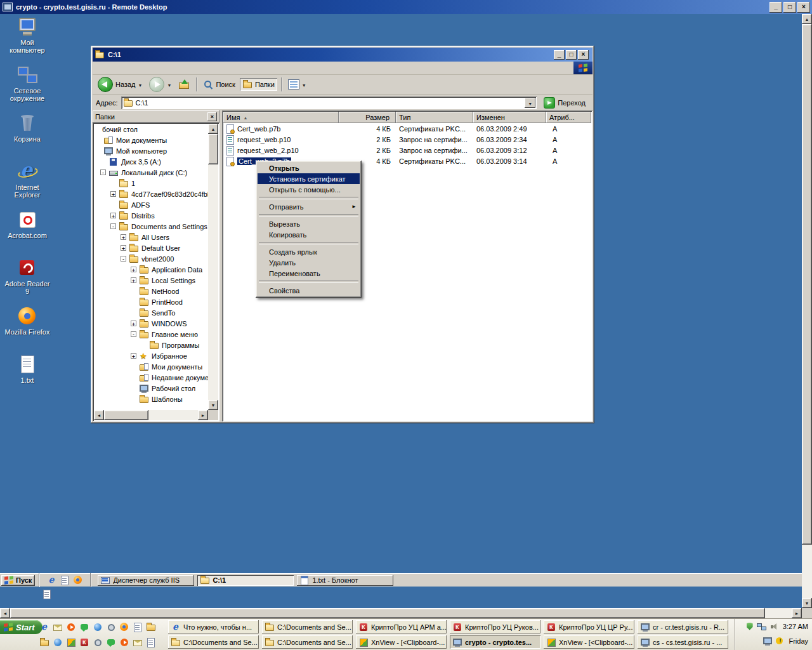 Image resolution: width=812 pixels, height=650 pixels. I want to click on maximize-button: □, so click(571, 55).